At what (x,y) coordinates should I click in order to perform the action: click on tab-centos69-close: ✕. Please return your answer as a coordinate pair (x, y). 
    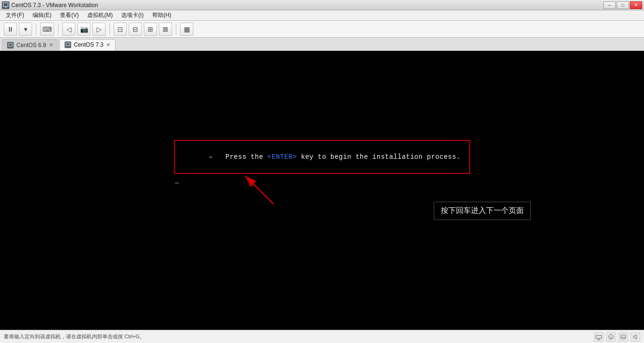
    Looking at the image, I should click on (51, 45).